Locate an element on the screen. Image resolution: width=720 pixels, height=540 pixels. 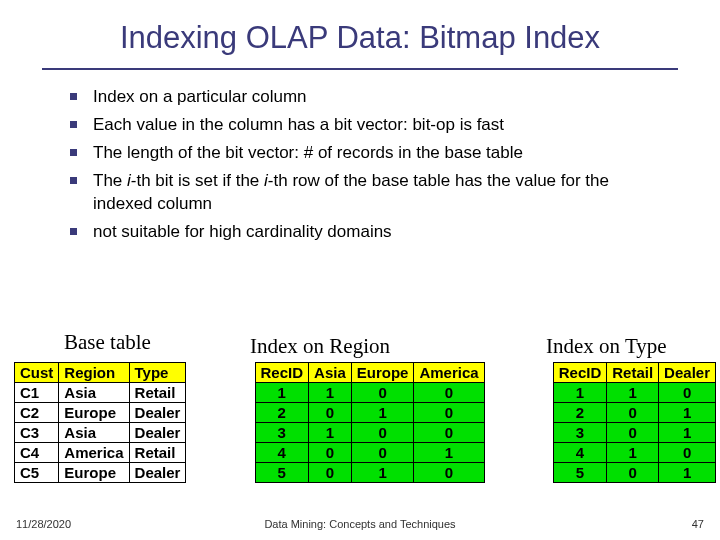
col-dealer: Dealer is located at coordinates (688, 373).